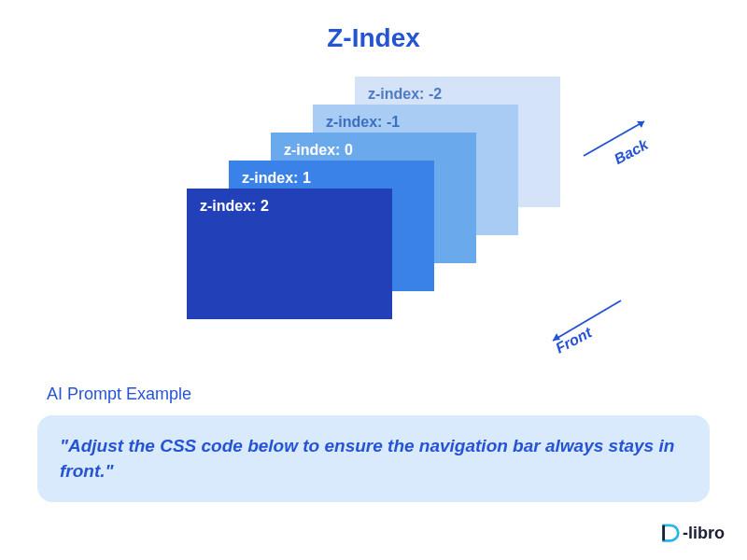  Describe the element at coordinates (670, 533) in the screenshot. I see `logo-d-icon` at that location.